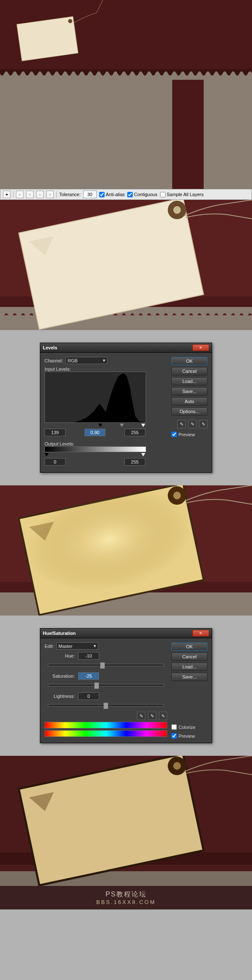 Image resolution: width=252 pixels, height=980 pixels. Describe the element at coordinates (106, 685) in the screenshot. I see `saturation-slider` at that location.